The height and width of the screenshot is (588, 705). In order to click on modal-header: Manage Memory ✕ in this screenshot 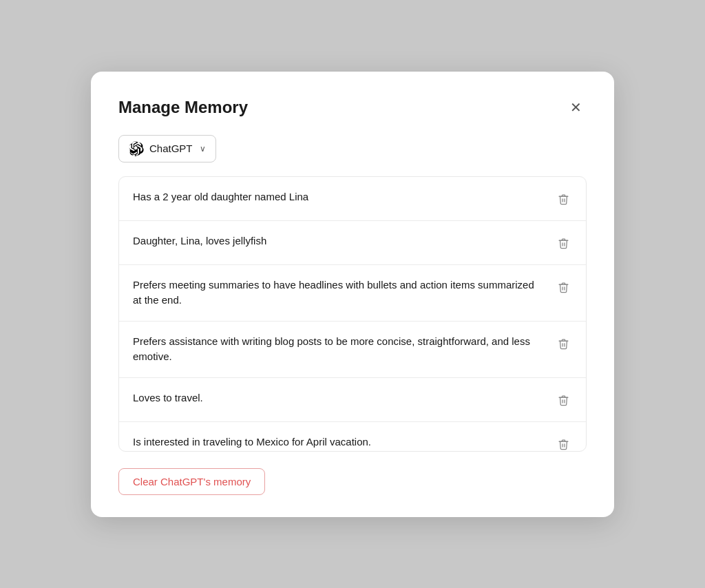, I will do `click(352, 107)`.